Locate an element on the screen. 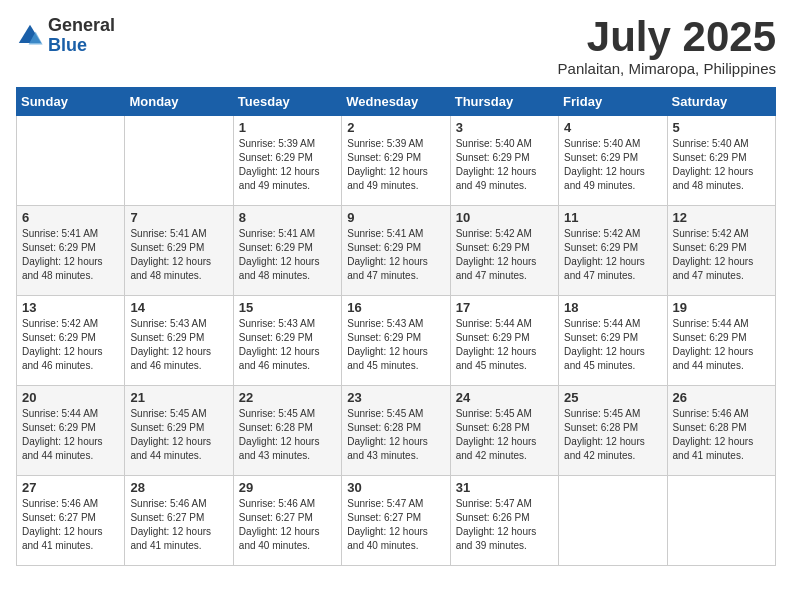 The height and width of the screenshot is (612, 792). calendar-cell: 27Sunrise: 5:46 AM Sunset: 6:27 PM Dayli… is located at coordinates (71, 521).